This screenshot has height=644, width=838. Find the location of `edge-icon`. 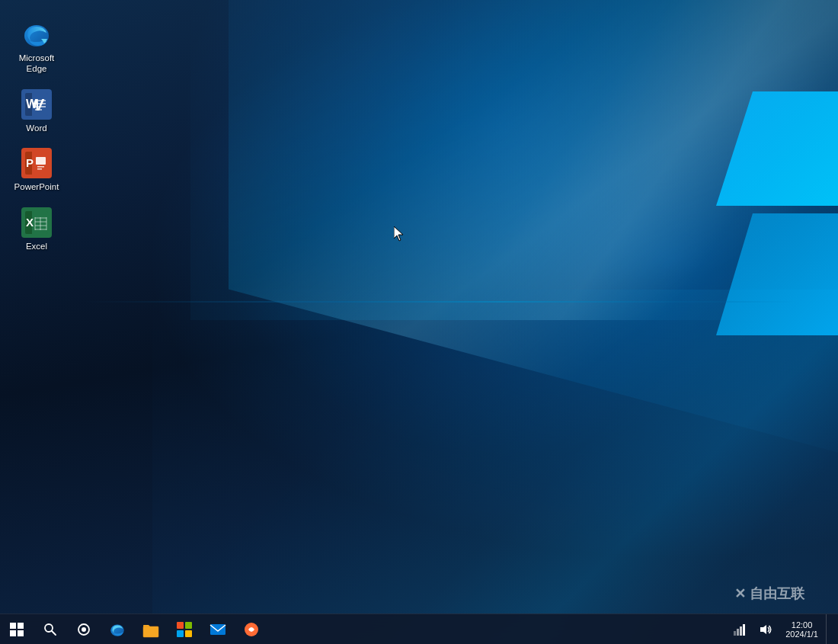

edge-icon is located at coordinates (37, 34).